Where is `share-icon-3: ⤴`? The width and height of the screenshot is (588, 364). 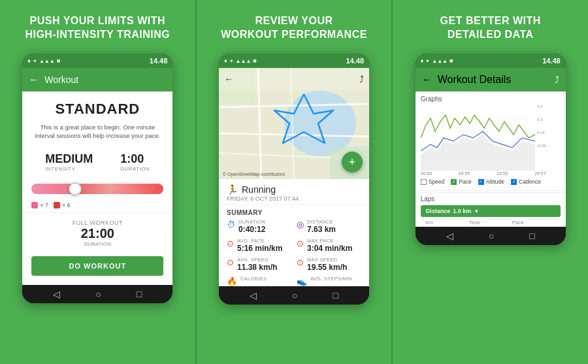
share-icon-3: ⤴ is located at coordinates (557, 80).